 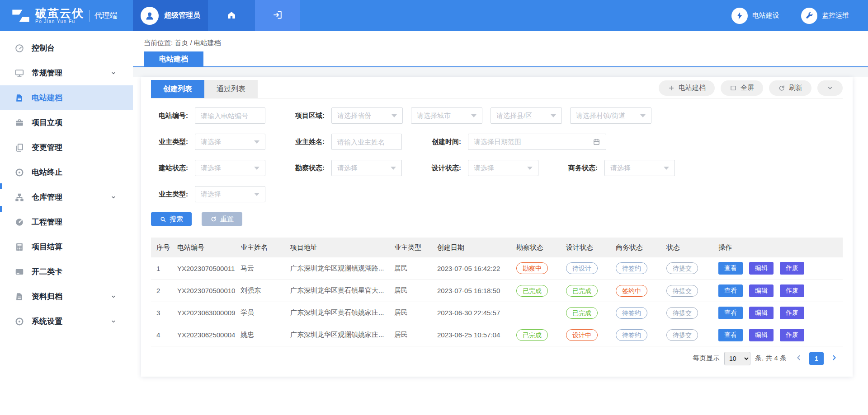 I want to click on caret-down-icon, so click(x=474, y=116).